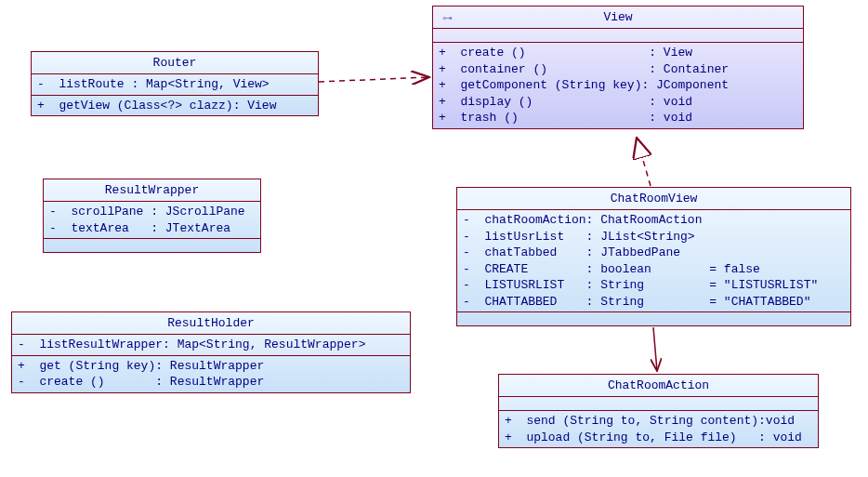 The image size is (868, 477). Describe the element at coordinates (211, 346) in the screenshot. I see `class-attributes: - listResultWrapper: Map<String, ResultW…` at that location.